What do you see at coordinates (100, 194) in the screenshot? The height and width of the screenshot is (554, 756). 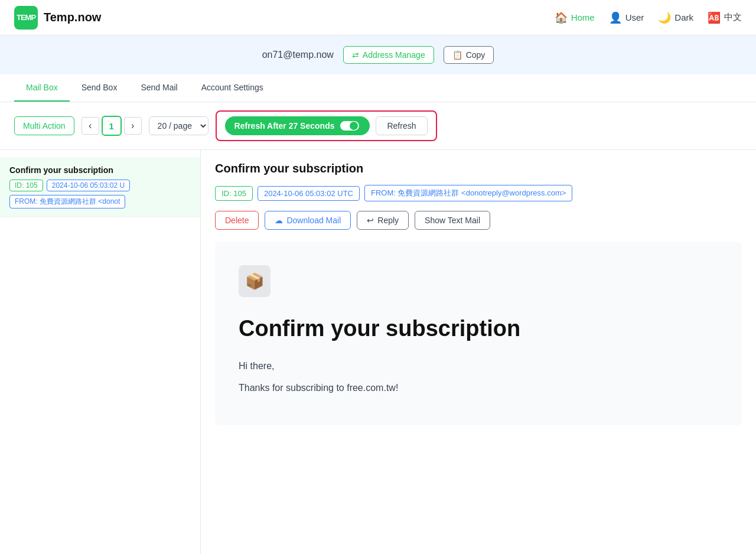 I see `mail-item-tags: ID: 105 2024-10-06 05:03:02 U FROM: 免費資源…` at bounding box center [100, 194].